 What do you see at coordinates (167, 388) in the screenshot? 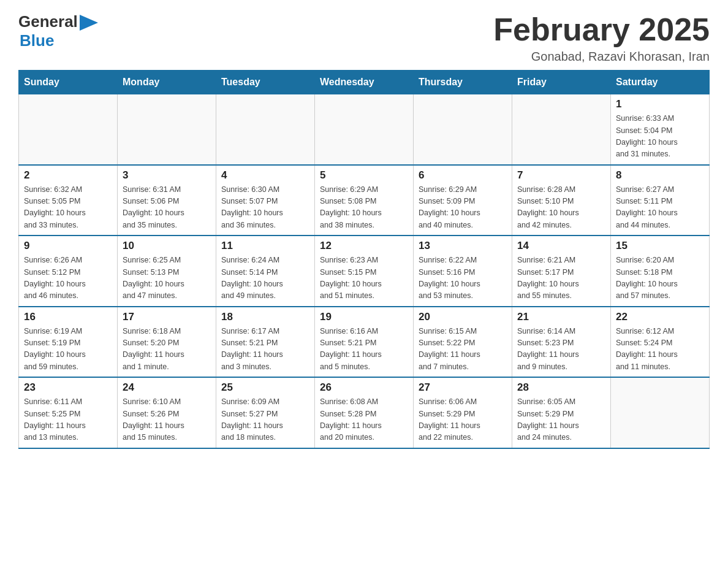
I see `day-number: 24` at bounding box center [167, 388].